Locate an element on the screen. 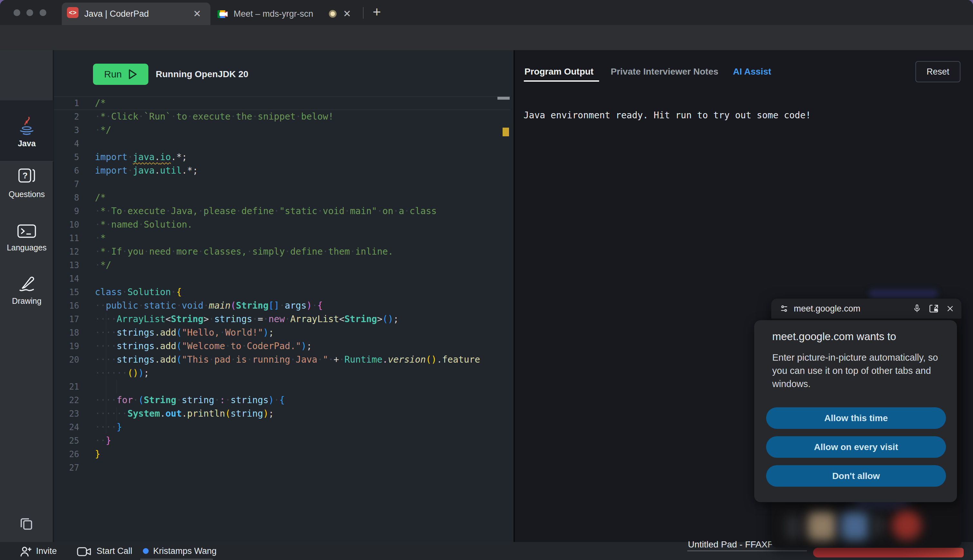  macos-minimize-button is located at coordinates (30, 13).